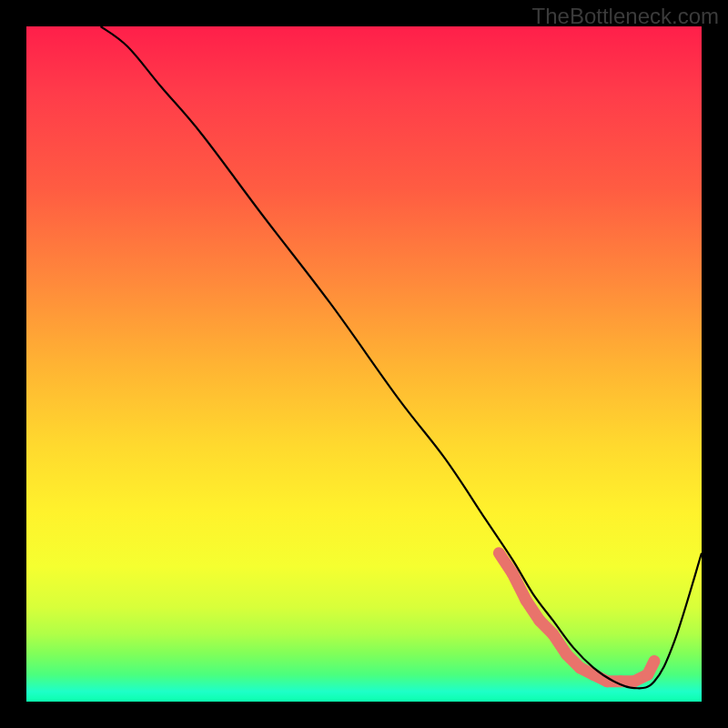 The image size is (728, 728). Describe the element at coordinates (652, 668) in the screenshot. I see `marker-segment` at that location.